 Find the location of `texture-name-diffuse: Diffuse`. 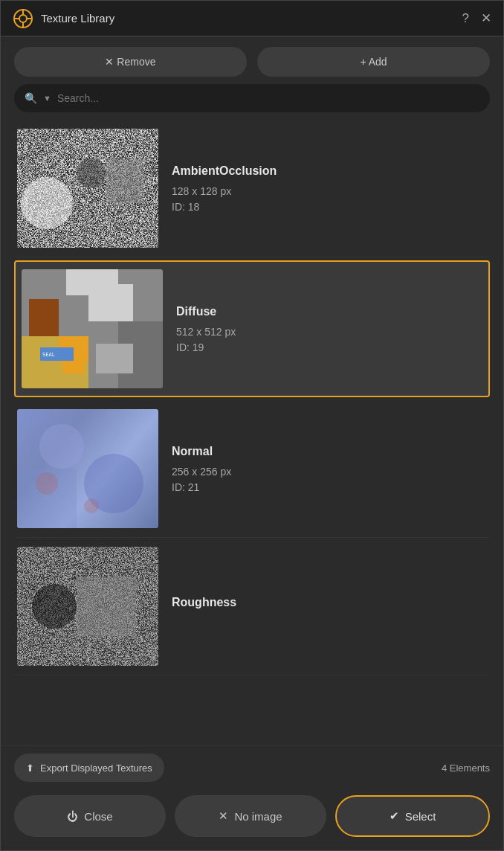

texture-name-diffuse: Diffuse is located at coordinates (329, 312).